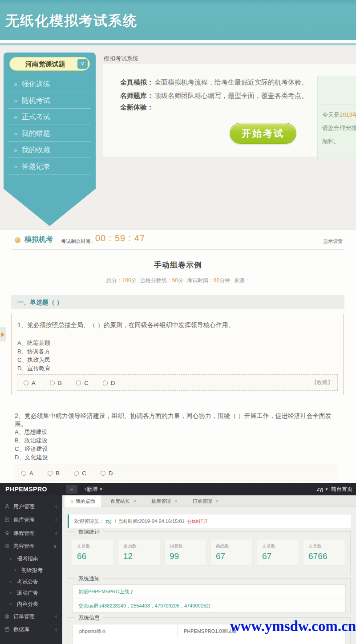  What do you see at coordinates (31, 445) in the screenshot?
I see `option-list: A、思想建设 B、政治建设 C、经济建设 D、文化建设` at bounding box center [31, 445].